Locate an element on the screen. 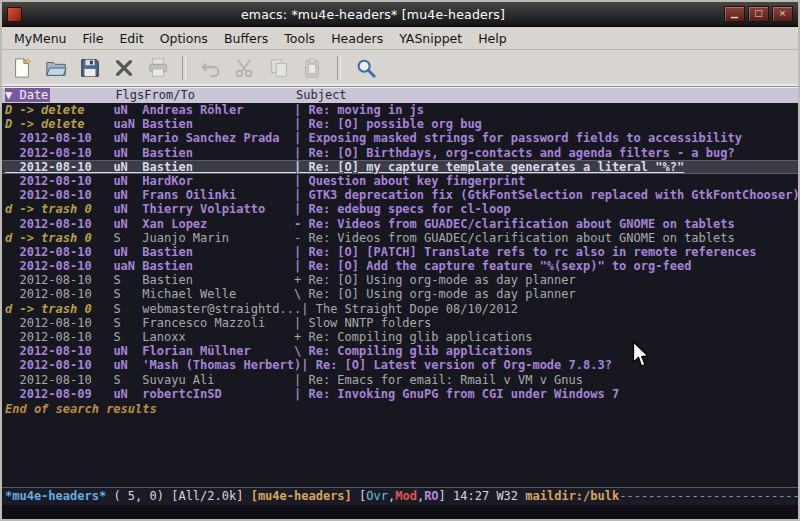  minimize-button: ▁ is located at coordinates (734, 14).